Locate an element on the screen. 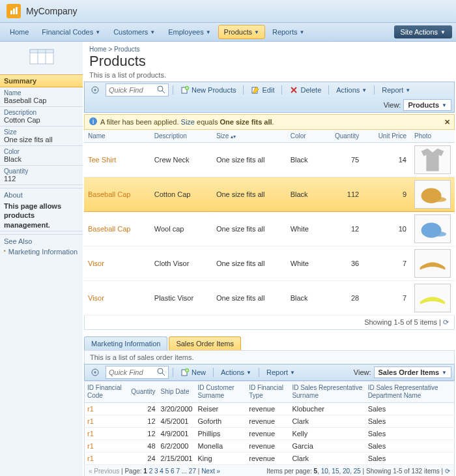 Image resolution: width=456 pixels, height=476 pixels. sort-icon: ▴▾ is located at coordinates (233, 137).